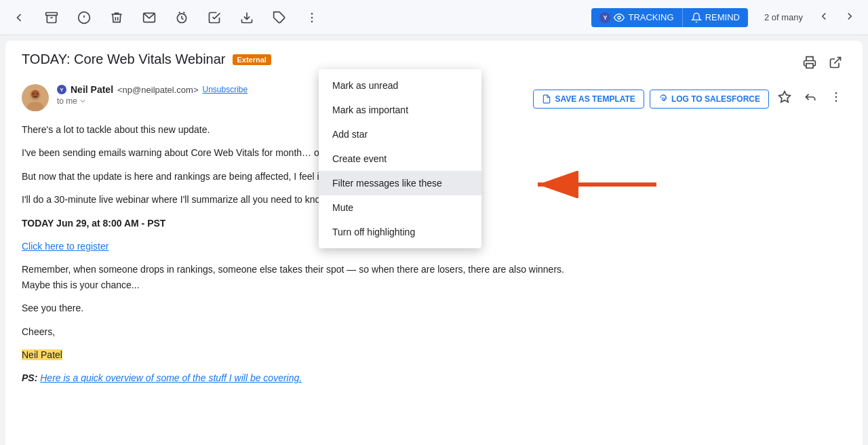 The width and height of the screenshot is (868, 445). I want to click on neil-patel-highlighted: Neil Patel, so click(42, 355).